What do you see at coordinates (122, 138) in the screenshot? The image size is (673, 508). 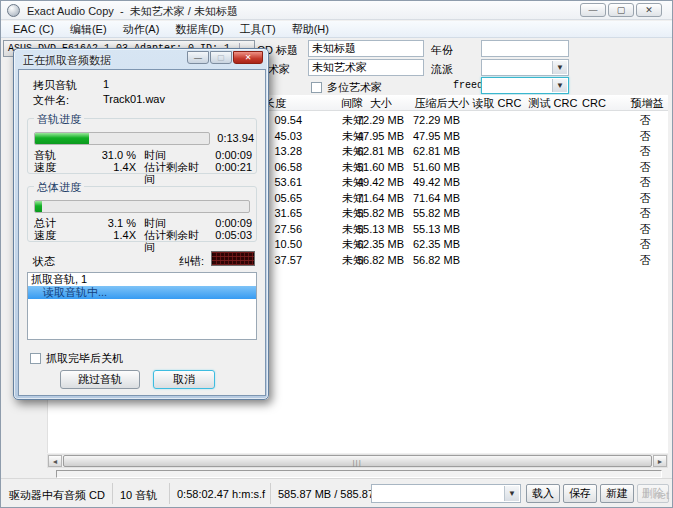 I see `track-progress-bar` at bounding box center [122, 138].